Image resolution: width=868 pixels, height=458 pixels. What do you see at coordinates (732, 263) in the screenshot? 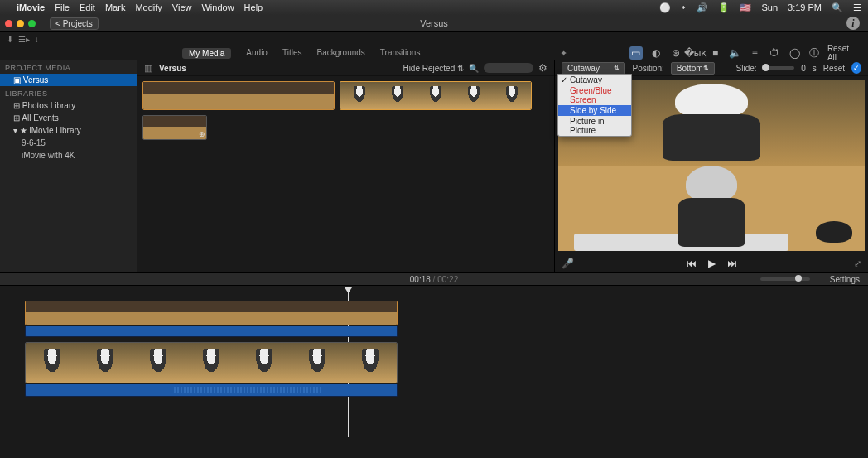
I see `next-button: ⏭` at bounding box center [732, 263].